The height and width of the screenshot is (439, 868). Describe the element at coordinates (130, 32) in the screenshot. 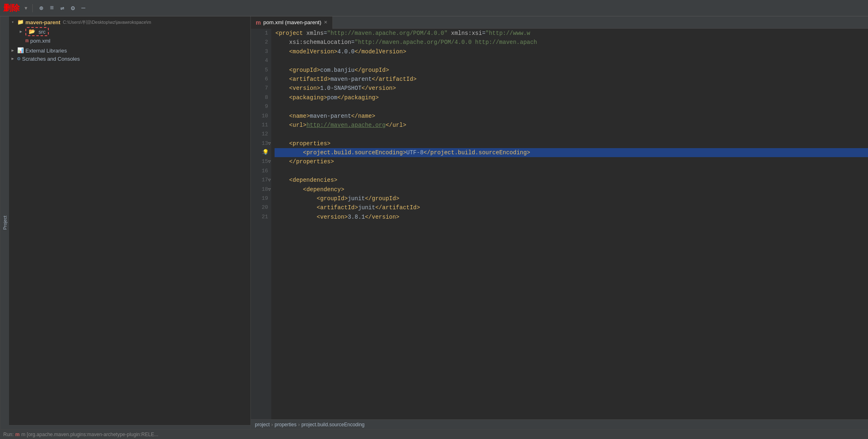

I see `tree-item-src: ▶ 📂 src` at that location.